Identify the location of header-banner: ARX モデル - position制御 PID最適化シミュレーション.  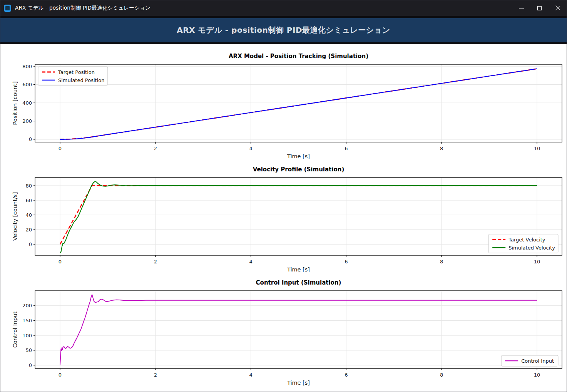
(283, 30).